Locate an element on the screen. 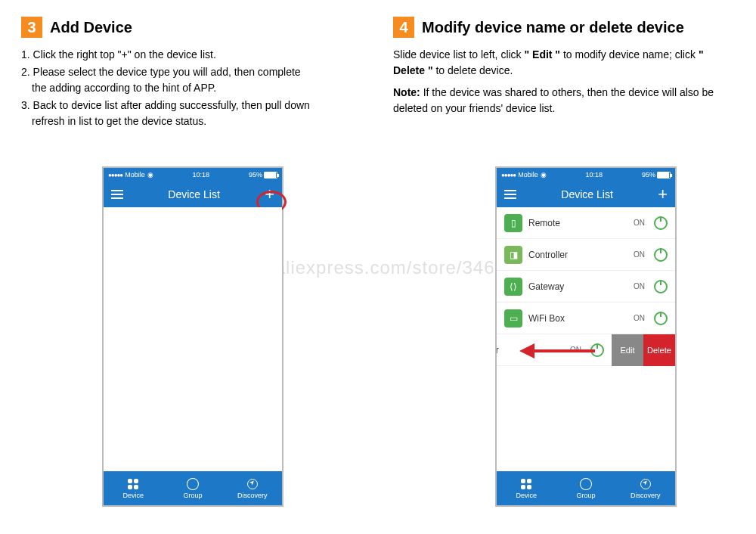 Image resolution: width=756 pixels, height=534 pixels. device-list-empty is located at coordinates (193, 339).